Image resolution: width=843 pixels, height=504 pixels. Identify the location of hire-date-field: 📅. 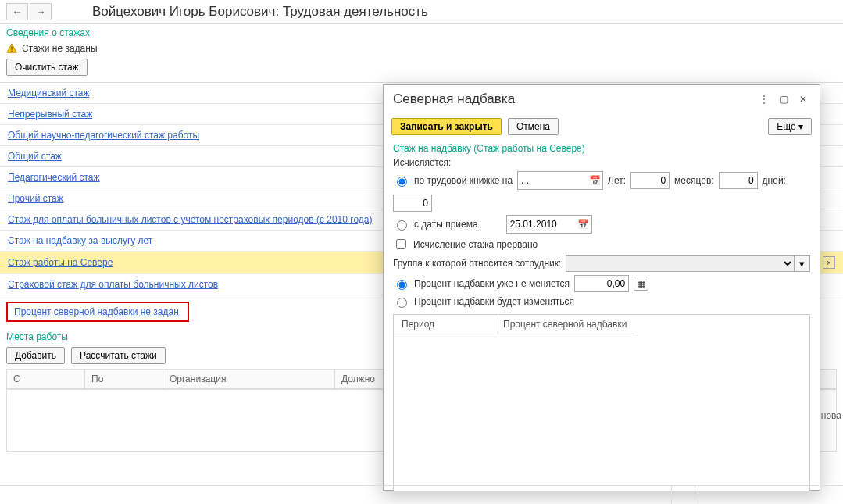
(549, 224).